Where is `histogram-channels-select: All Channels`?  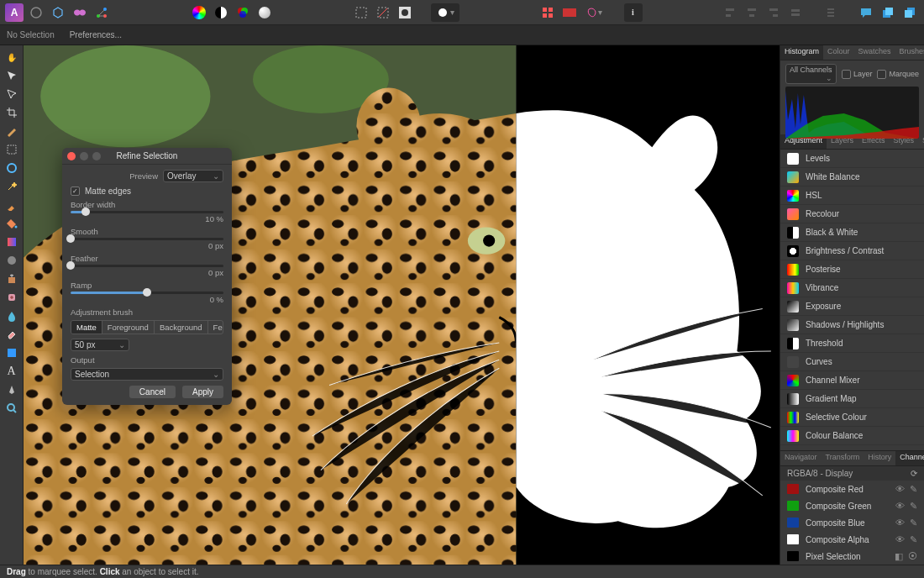
histogram-channels-select: All Channels is located at coordinates (811, 74).